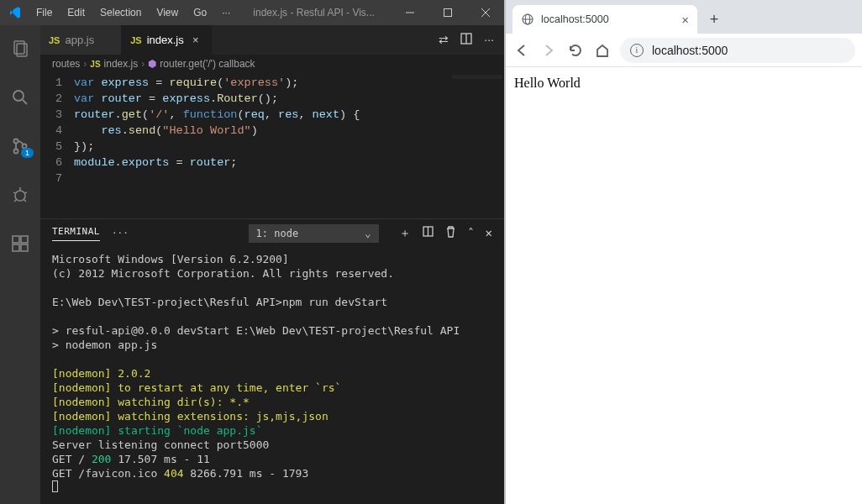 The height and width of the screenshot is (504, 862). I want to click on close-panel-icon: ✕, so click(489, 234).